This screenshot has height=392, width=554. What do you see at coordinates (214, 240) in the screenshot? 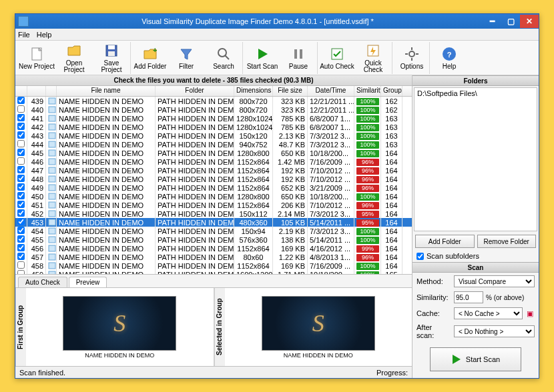
I see `table-row: 455NAME HIDDEN IN DEMOPATH HIDDEN IN DEM…` at bounding box center [214, 240].